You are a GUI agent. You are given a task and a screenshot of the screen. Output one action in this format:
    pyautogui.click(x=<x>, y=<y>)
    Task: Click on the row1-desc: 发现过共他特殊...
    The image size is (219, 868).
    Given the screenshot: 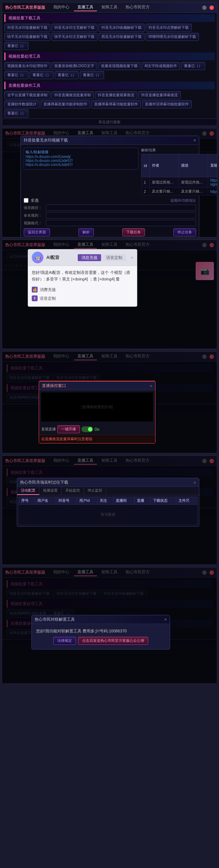 What is the action you would take?
    pyautogui.click(x=193, y=182)
    